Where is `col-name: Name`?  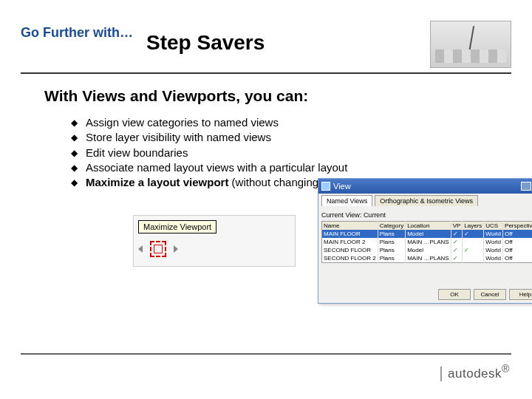
col-name: Name is located at coordinates (350, 226).